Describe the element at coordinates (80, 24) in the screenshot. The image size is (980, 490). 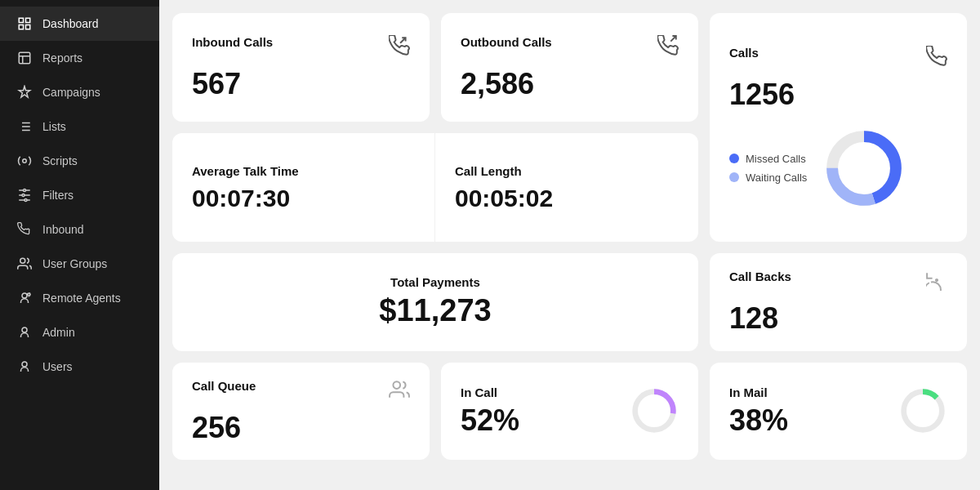
I see `sidebar-item-dashboard: Dashboard` at that location.